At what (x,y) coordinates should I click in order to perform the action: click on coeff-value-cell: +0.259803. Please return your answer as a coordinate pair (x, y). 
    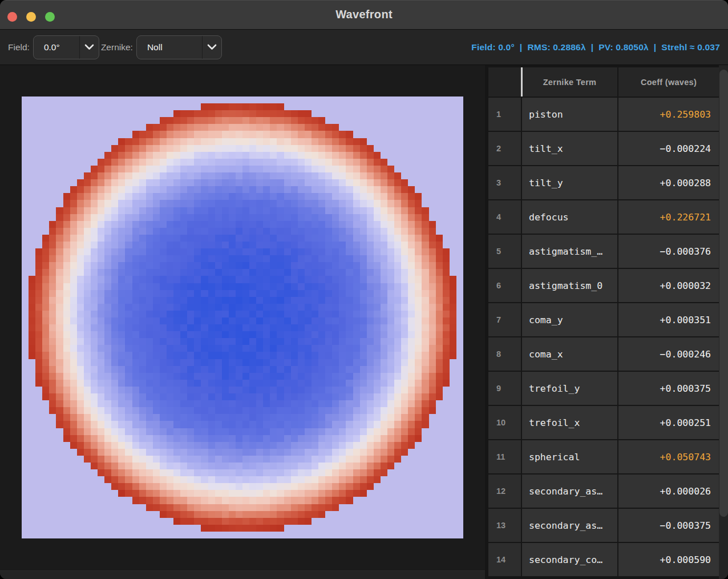
    Looking at the image, I should click on (669, 114).